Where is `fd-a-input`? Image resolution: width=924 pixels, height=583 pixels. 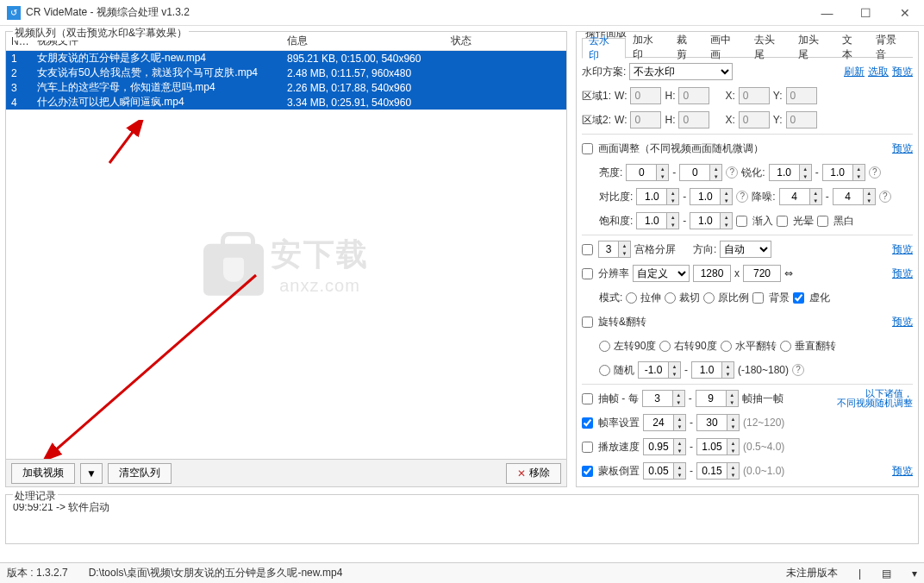 fd-a-input is located at coordinates (658, 398).